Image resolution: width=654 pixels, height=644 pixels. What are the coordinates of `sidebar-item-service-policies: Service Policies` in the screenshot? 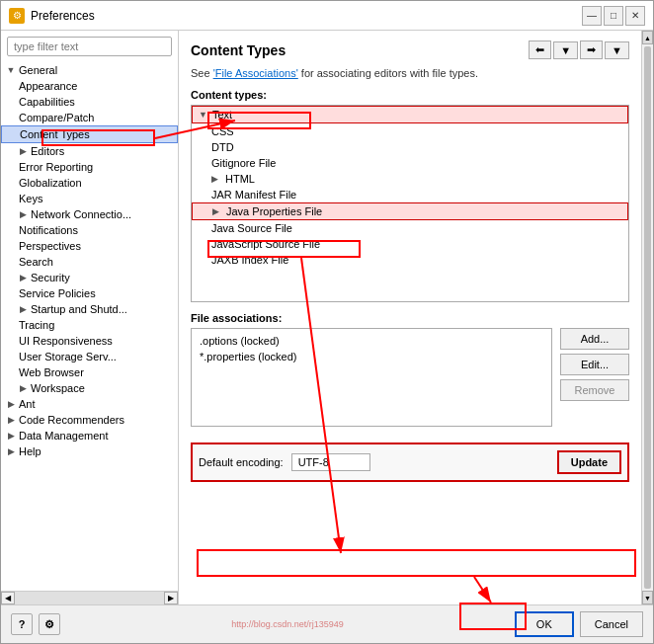 It's located at (89, 293).